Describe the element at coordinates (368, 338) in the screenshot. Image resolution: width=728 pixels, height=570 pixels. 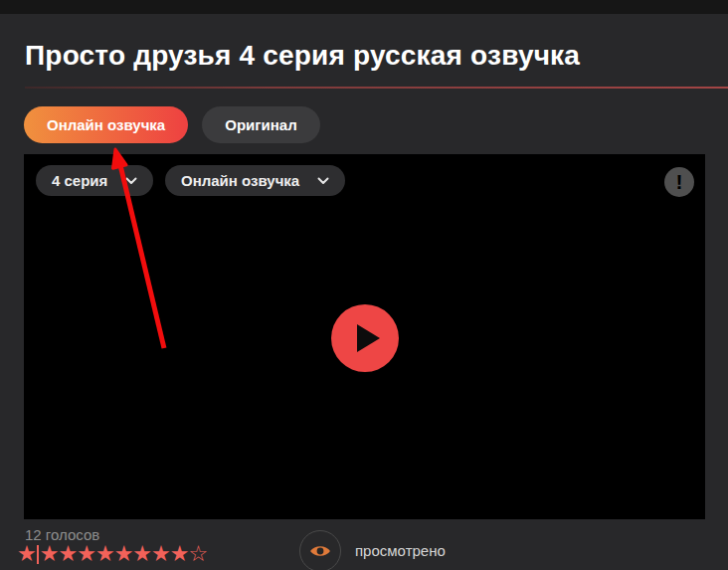
I see `play-icon` at that location.